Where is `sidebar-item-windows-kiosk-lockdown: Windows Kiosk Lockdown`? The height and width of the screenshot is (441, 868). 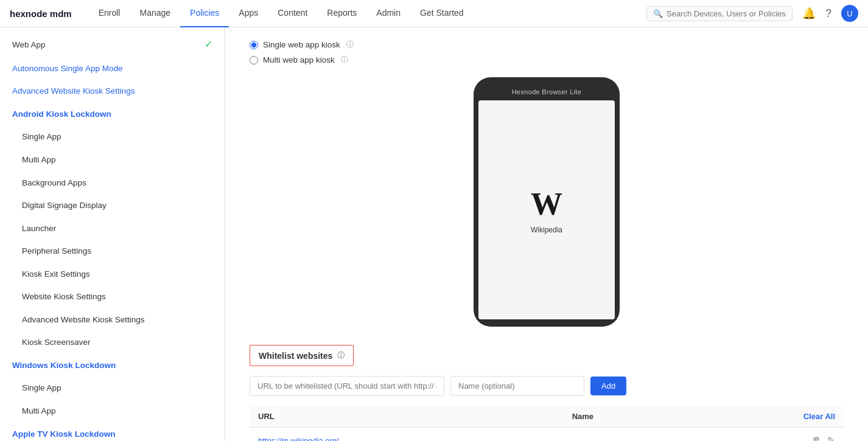 sidebar-item-windows-kiosk-lockdown: Windows Kiosk Lockdown is located at coordinates (112, 366).